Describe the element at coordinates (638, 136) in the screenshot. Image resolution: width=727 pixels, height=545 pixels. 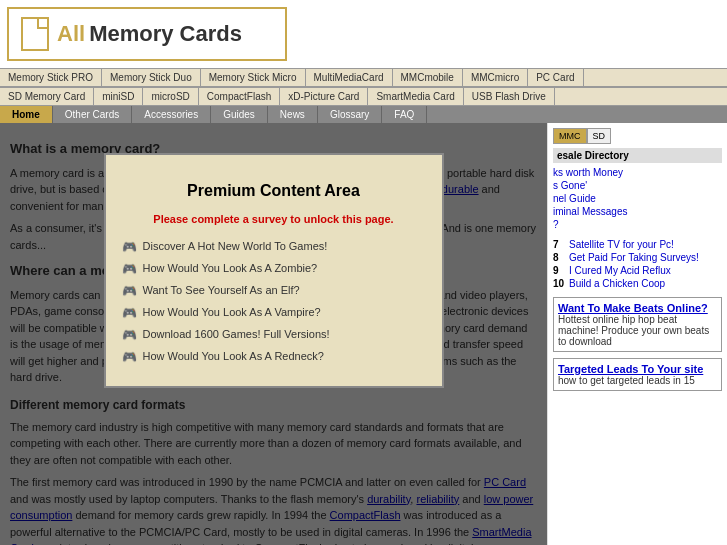
I see `sidebar-tabs: MMC SD` at that location.